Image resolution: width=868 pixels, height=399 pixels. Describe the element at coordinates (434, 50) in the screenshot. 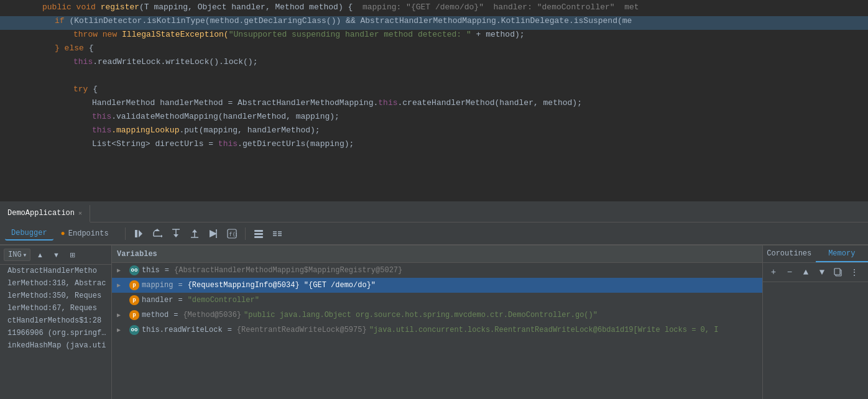

I see `code-line-4: } else {` at that location.